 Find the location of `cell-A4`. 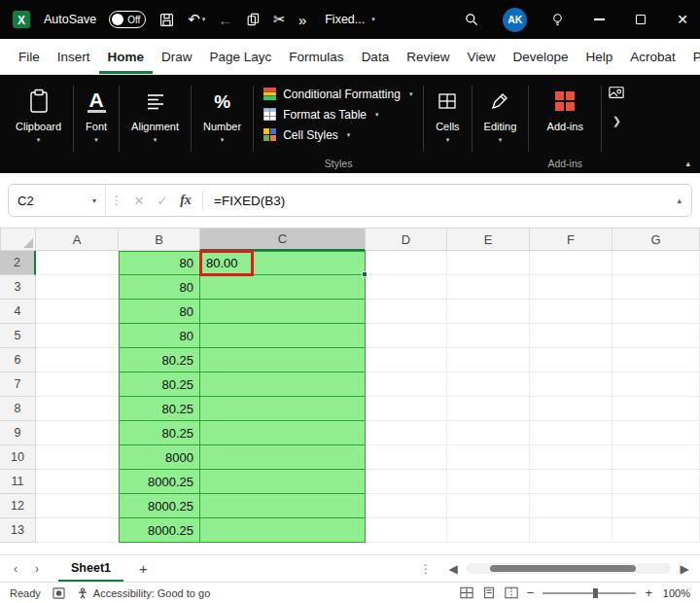

cell-A4 is located at coordinates (78, 311).